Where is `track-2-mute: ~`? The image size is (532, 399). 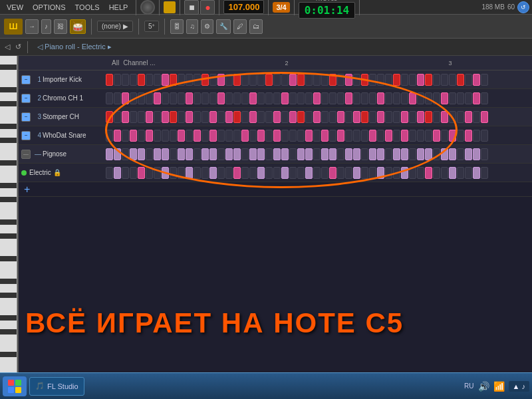
track-2-mute: ~ is located at coordinates (26, 98).